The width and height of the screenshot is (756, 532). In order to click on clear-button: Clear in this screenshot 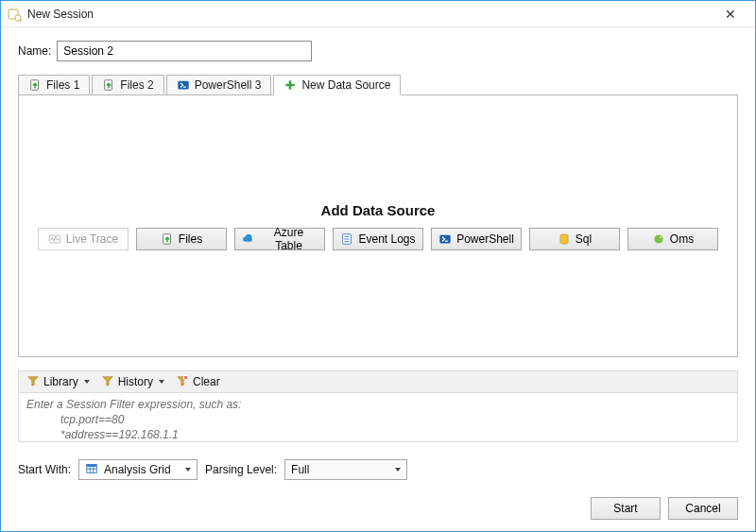, I will do `click(198, 382)`.